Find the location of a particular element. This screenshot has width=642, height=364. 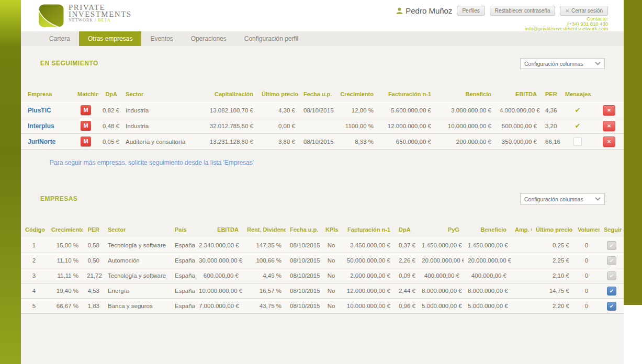

table-row: 311,11 %21,72Tecnología y softwareEspaña… is located at coordinates (322, 276).